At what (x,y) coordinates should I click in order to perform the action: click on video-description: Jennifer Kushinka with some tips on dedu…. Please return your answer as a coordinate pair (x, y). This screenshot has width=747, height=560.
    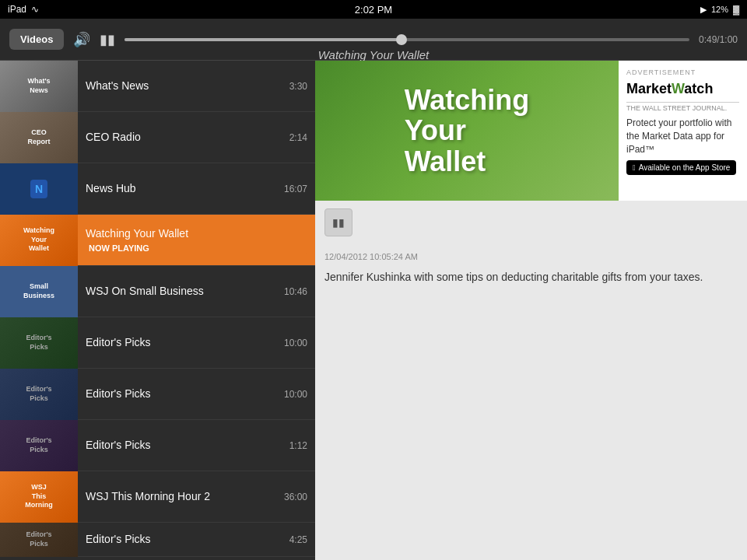
    Looking at the image, I should click on (531, 282).